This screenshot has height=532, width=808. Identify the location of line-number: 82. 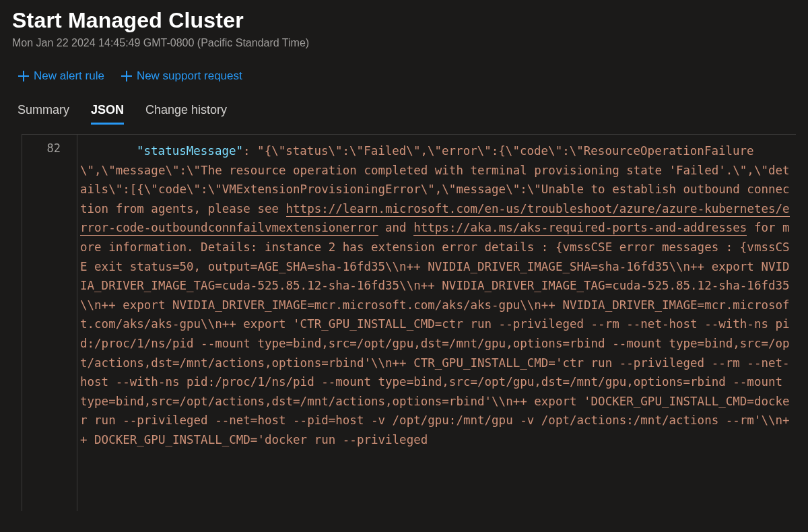
(42, 148).